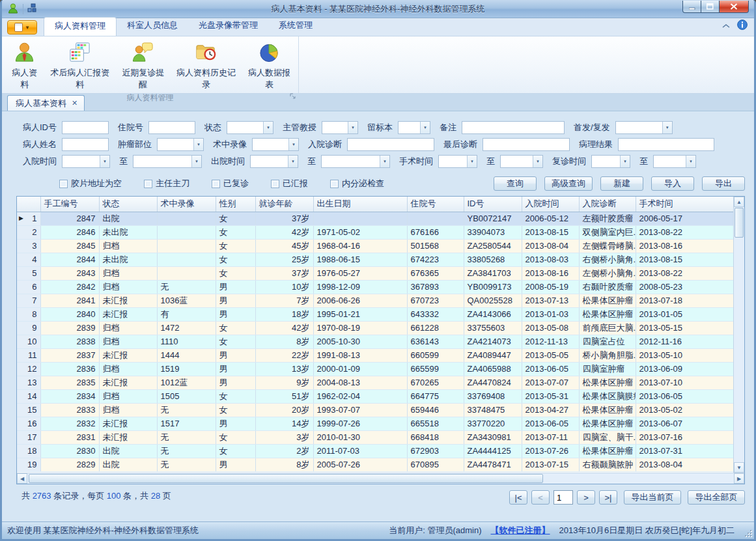  What do you see at coordinates (186, 383) in the screenshot?
I see `grid-cell: 1012蓝` at bounding box center [186, 383].